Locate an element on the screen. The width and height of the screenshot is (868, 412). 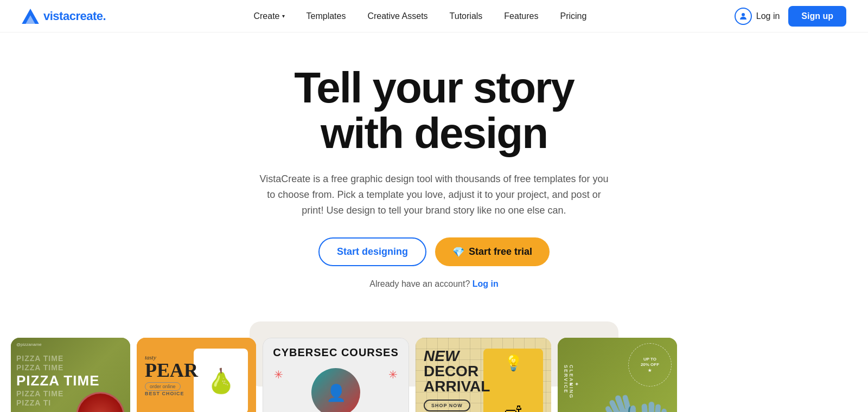
cybersec-star-right: ✳ is located at coordinates (393, 375).